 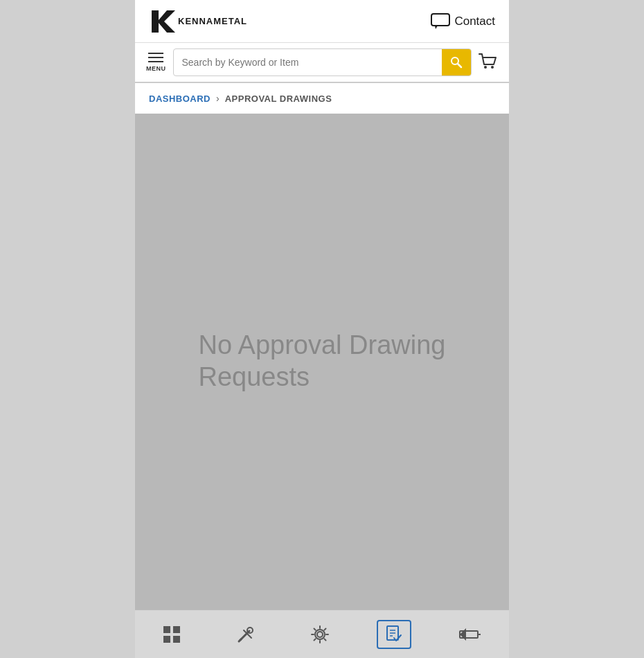 What do you see at coordinates (394, 634) in the screenshot?
I see `approval-icon` at bounding box center [394, 634].